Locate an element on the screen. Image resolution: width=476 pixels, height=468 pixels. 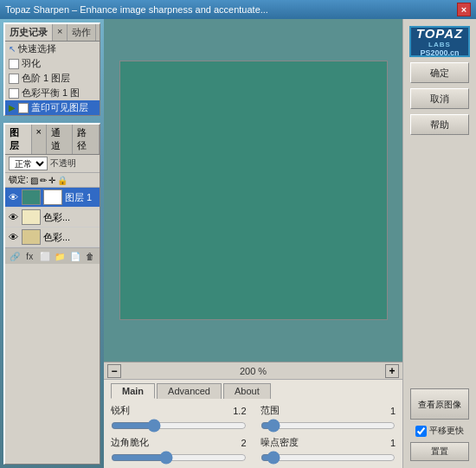
slider-noise-header: 噪点密度 1 is located at coordinates (329, 443).